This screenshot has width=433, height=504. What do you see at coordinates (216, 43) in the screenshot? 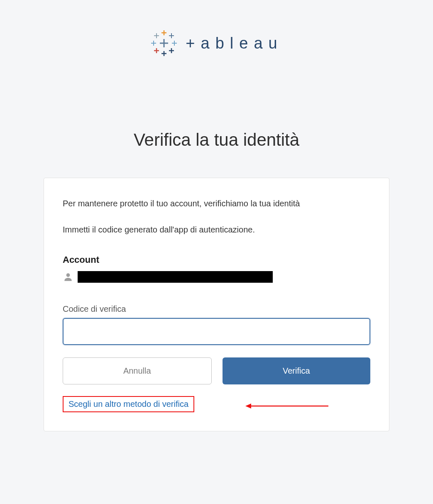
I see `tableau-logo: +ableau` at bounding box center [216, 43].